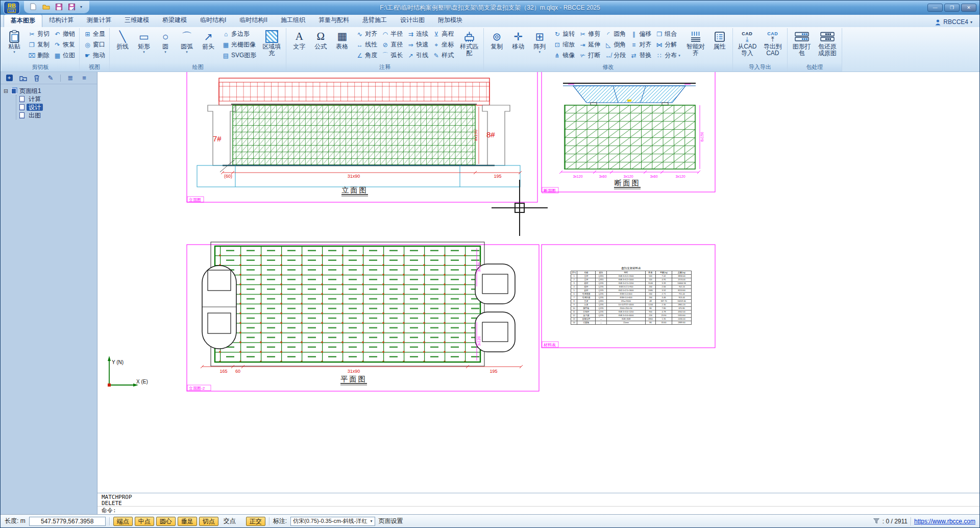 Image resolution: width=980 pixels, height=528 pixels. I want to click on collapse-tree-button: ≡, so click(84, 78).